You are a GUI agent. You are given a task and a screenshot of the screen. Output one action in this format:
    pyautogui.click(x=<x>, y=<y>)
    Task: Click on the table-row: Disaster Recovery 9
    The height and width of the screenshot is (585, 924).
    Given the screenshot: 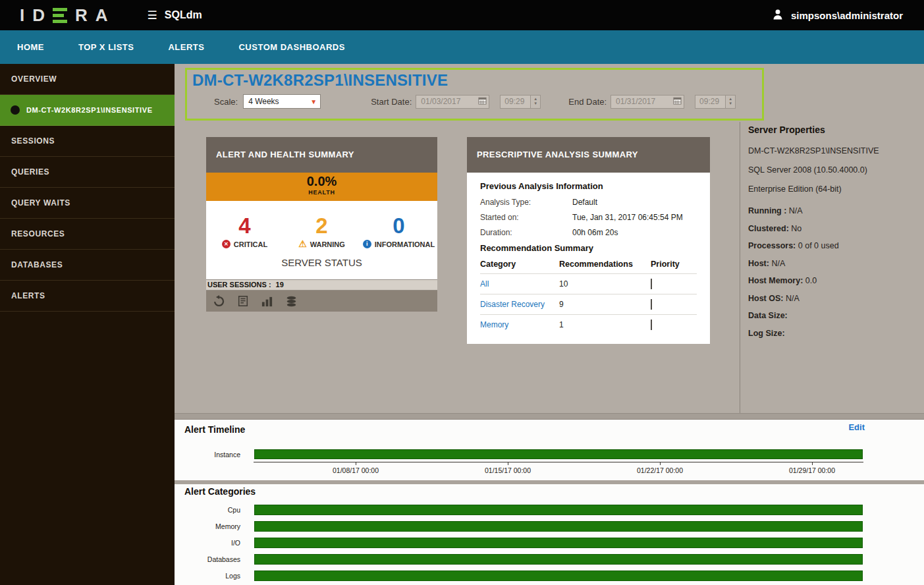 What is the action you would take?
    pyautogui.click(x=589, y=304)
    